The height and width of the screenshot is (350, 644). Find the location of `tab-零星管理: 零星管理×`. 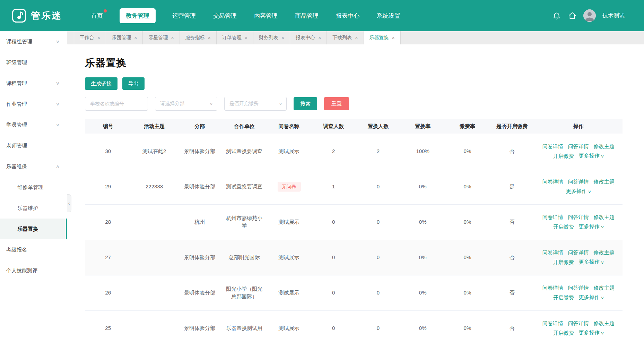

tab-零星管理: 零星管理× is located at coordinates (161, 38).